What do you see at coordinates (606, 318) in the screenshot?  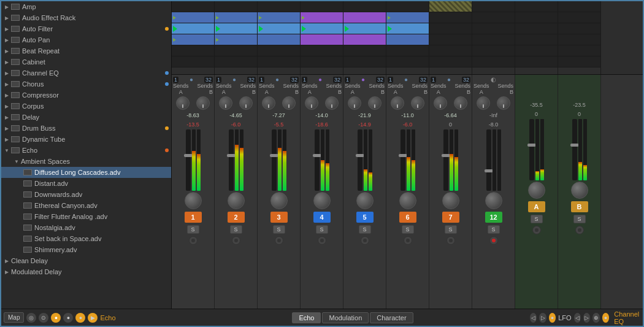 I see `channel-eq-icon: ●` at bounding box center [606, 318].